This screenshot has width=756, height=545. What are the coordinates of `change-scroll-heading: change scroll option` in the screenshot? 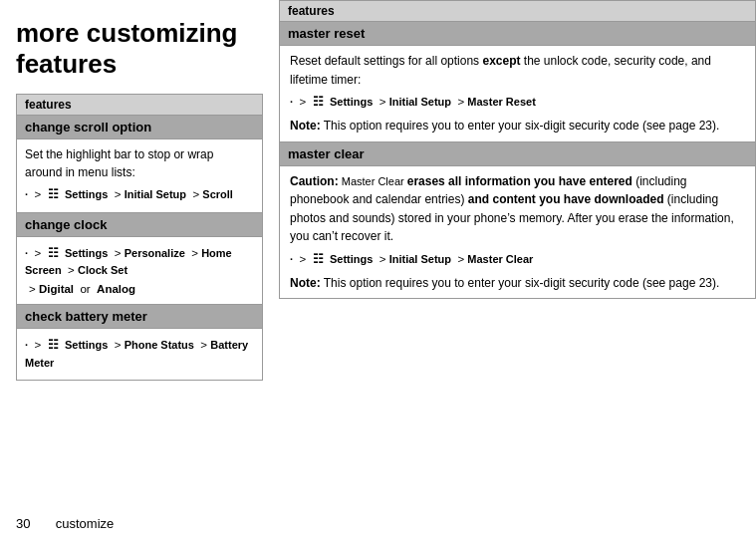 It's located at (139, 128).